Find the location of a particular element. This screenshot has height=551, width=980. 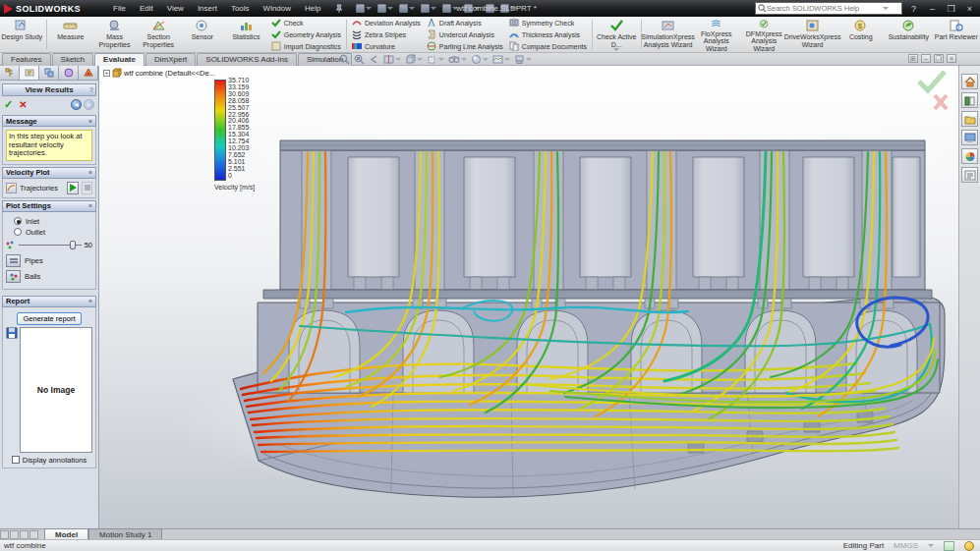

menu-window: Window is located at coordinates (277, 8).